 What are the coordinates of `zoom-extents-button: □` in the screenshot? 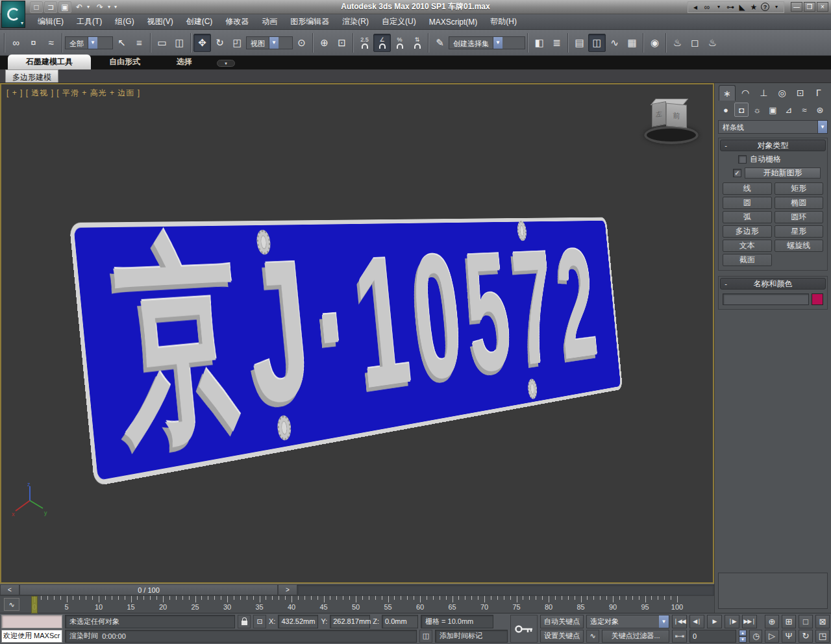 It's located at (806, 622).